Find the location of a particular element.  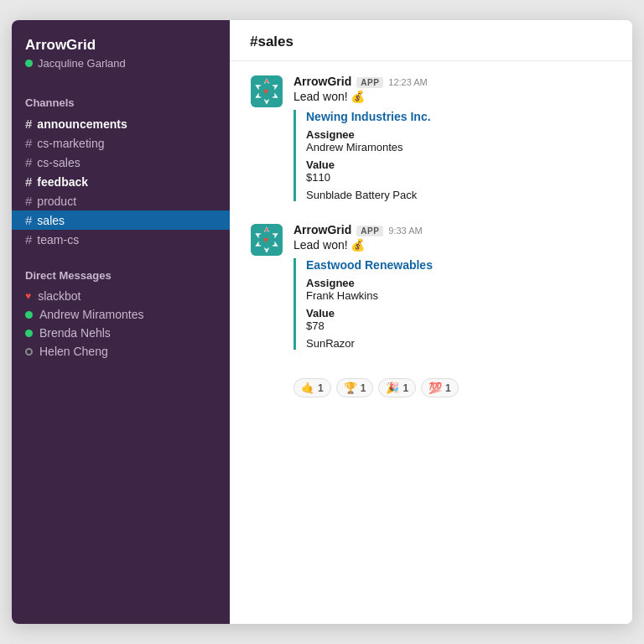

app-badge-1: APP is located at coordinates (370, 231).